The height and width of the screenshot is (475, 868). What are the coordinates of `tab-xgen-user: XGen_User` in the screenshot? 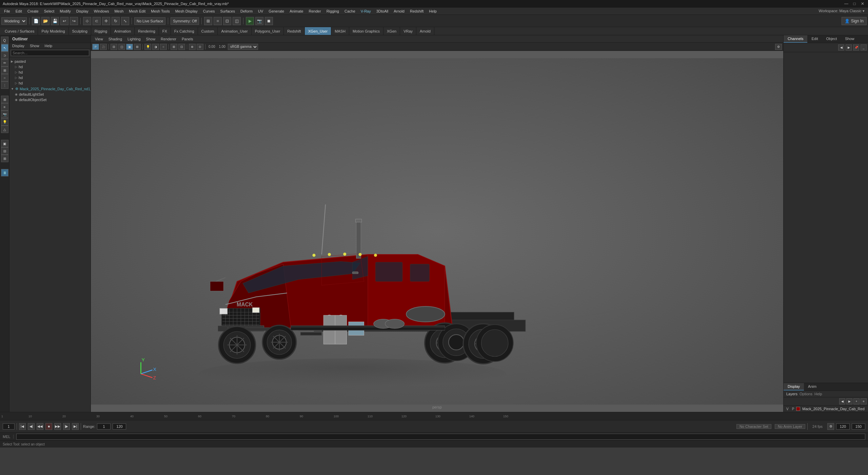 It's located at (318, 31).